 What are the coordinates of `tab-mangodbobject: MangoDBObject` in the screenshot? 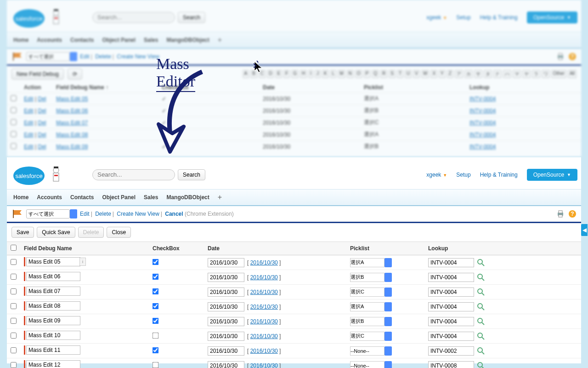 It's located at (187, 40).